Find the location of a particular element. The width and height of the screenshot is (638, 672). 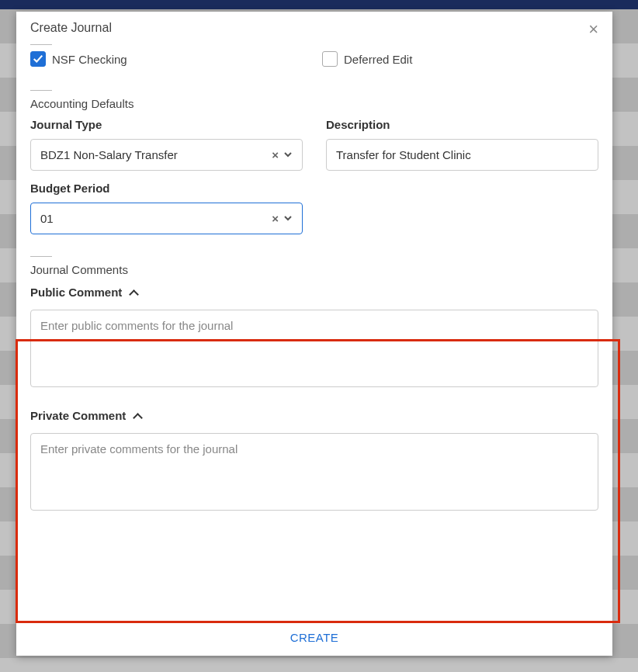

budget-period-select: 01 × is located at coordinates (166, 219).